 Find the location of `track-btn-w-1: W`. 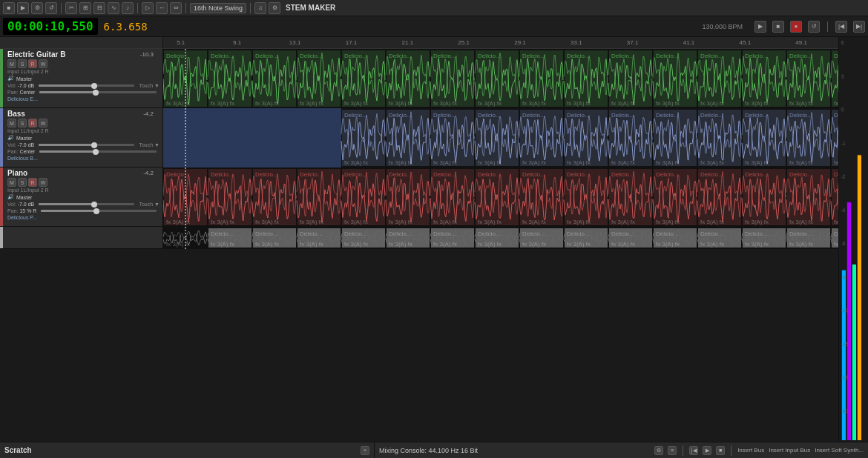

track-btn-w-1: W is located at coordinates (43, 123).